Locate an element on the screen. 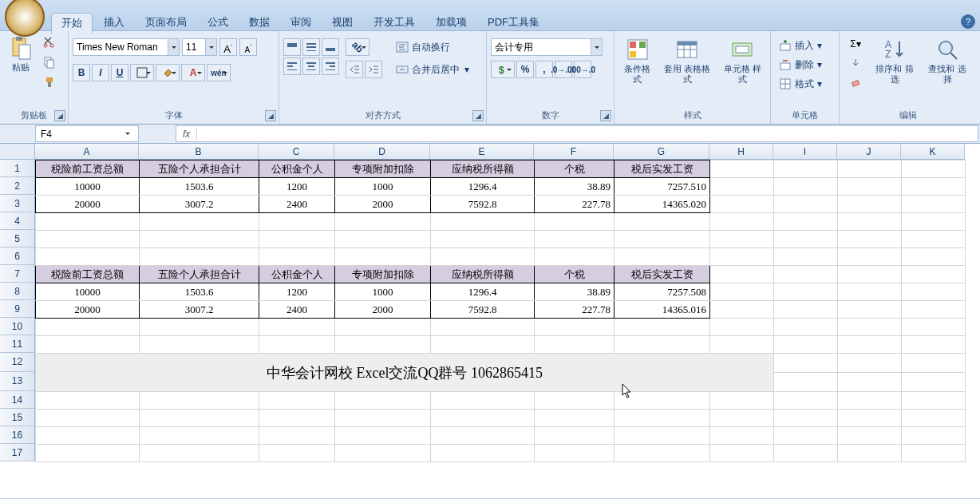 The width and height of the screenshot is (980, 499). row-header-11: 11 is located at coordinates (18, 344).